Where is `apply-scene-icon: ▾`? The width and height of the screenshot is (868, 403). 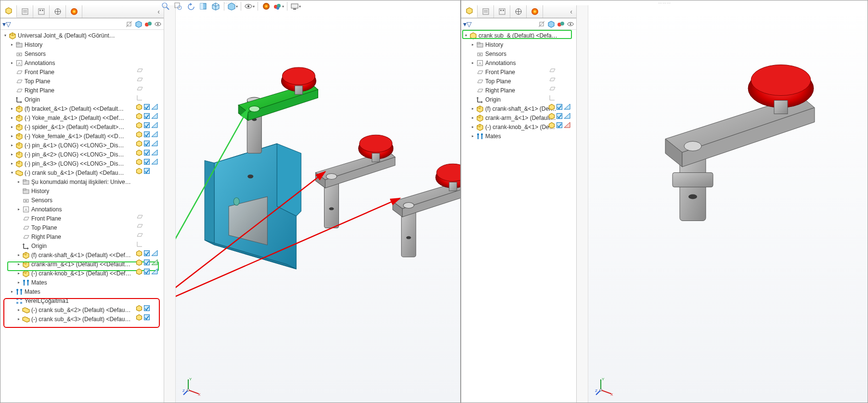 apply-scene-icon: ▾ is located at coordinates (279, 6).